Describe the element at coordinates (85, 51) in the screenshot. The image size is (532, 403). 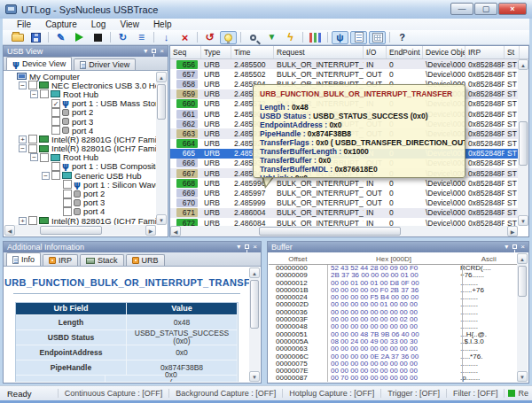
I see `usb-view-header: USB View ▾ ×` at that location.